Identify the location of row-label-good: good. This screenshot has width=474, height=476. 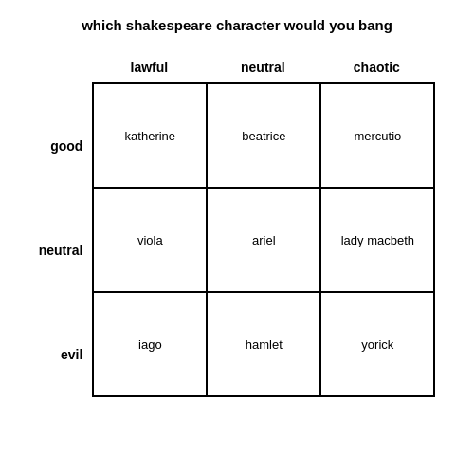
(61, 146).